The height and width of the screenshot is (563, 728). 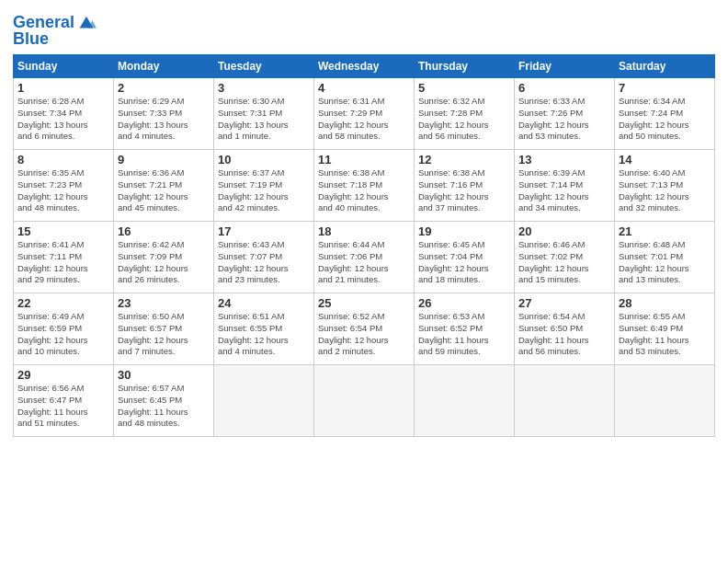 I want to click on day-info: Sunrise: 6:41 AMSunset: 7:11 PMDaylight:…, so click(x=63, y=263).